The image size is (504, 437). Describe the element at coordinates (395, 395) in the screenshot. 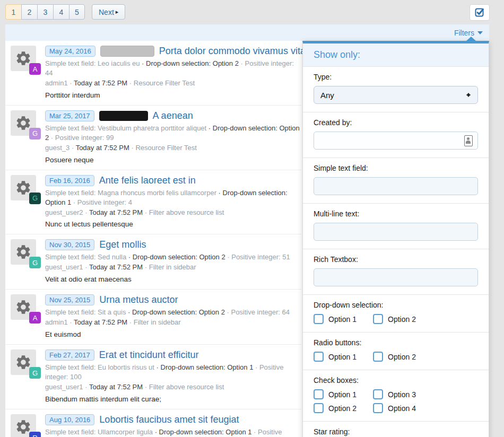

I see `checkbox-option-3: Option 3` at that location.